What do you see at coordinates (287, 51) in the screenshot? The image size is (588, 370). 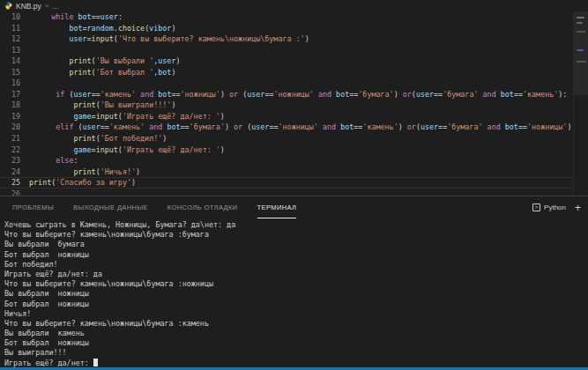 I see `code-line: 13` at bounding box center [287, 51].